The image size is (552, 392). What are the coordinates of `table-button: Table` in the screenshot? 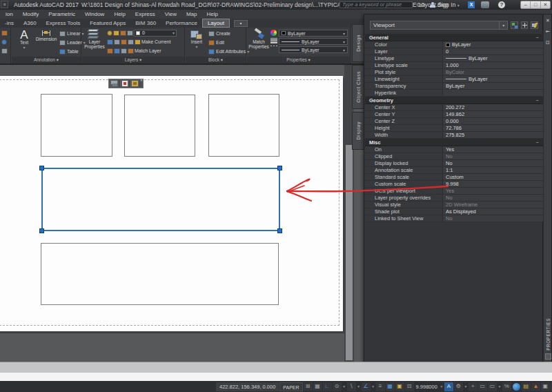 It's located at (69, 51).